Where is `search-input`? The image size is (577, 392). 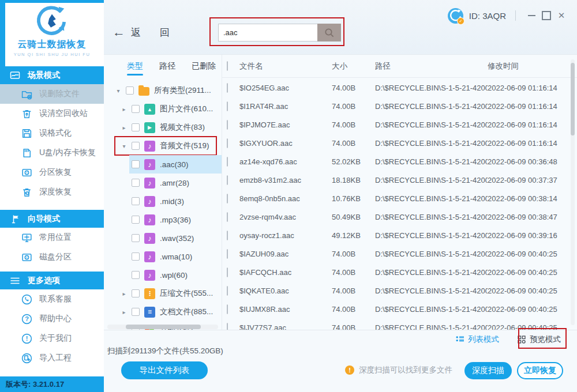 search-input is located at coordinates (268, 32).